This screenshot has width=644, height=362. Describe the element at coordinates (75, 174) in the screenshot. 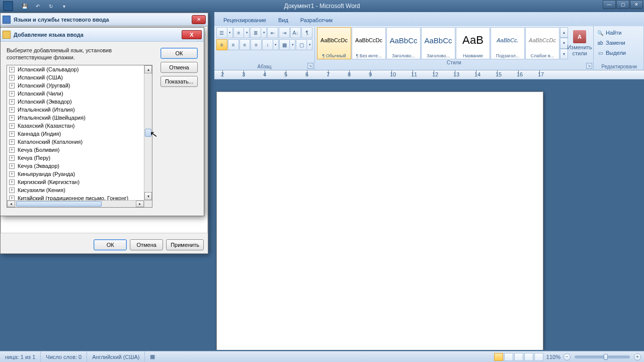

I see `language-item: +Киньяруанда (Руанда)` at that location.